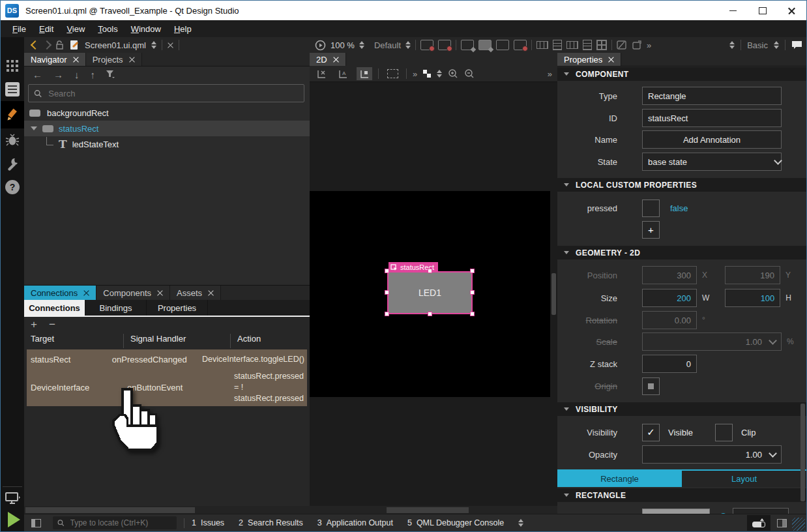 The width and height of the screenshot is (807, 532). Describe the element at coordinates (14, 520) in the screenshot. I see `run-button` at that location.